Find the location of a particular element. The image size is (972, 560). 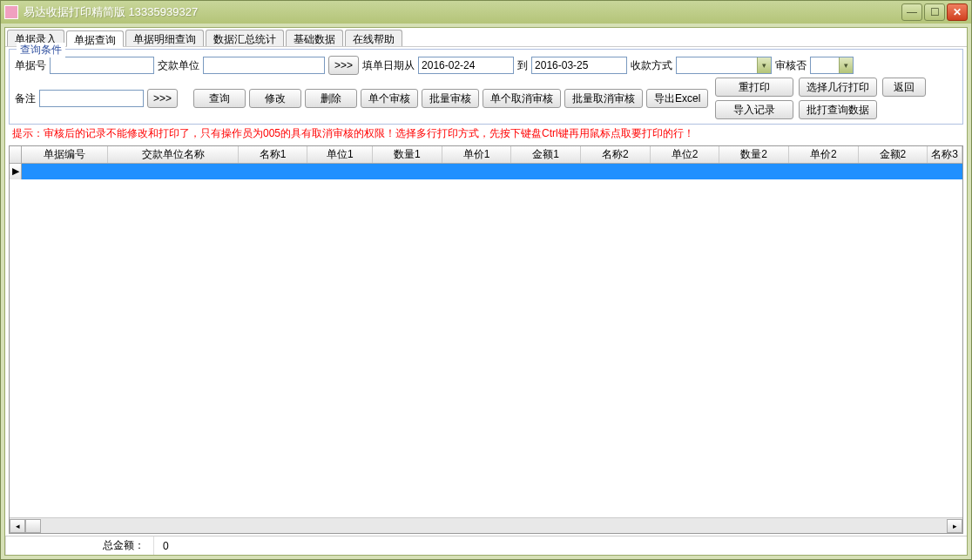

scroll-right-icon: ▸ is located at coordinates (955, 526).